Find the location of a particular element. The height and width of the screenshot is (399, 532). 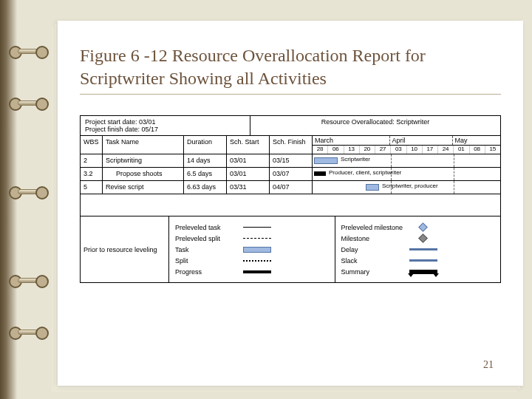

table-row: 2Scriptwriting14 days03/0103/15Scriptwri… is located at coordinates (290, 161).